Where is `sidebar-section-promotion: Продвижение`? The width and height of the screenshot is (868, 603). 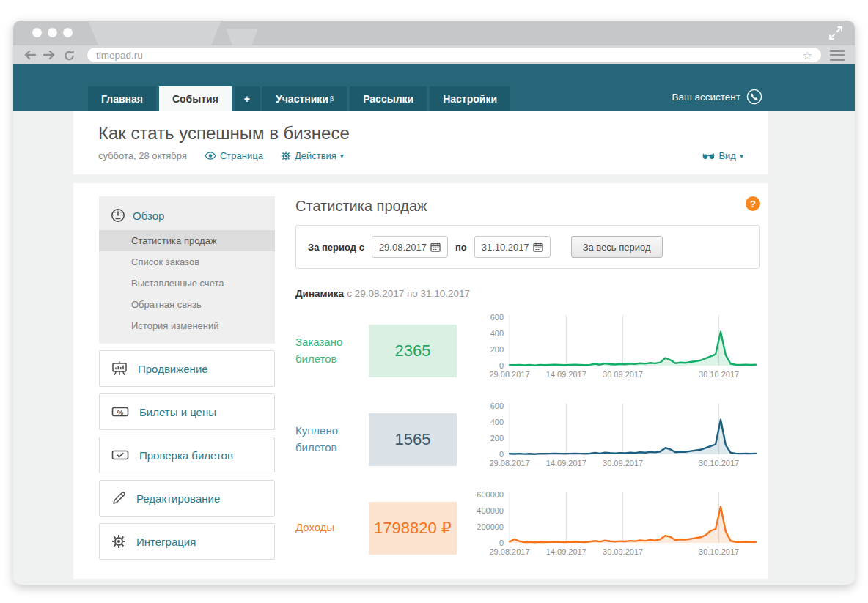 sidebar-section-promotion: Продвижение is located at coordinates (187, 369).